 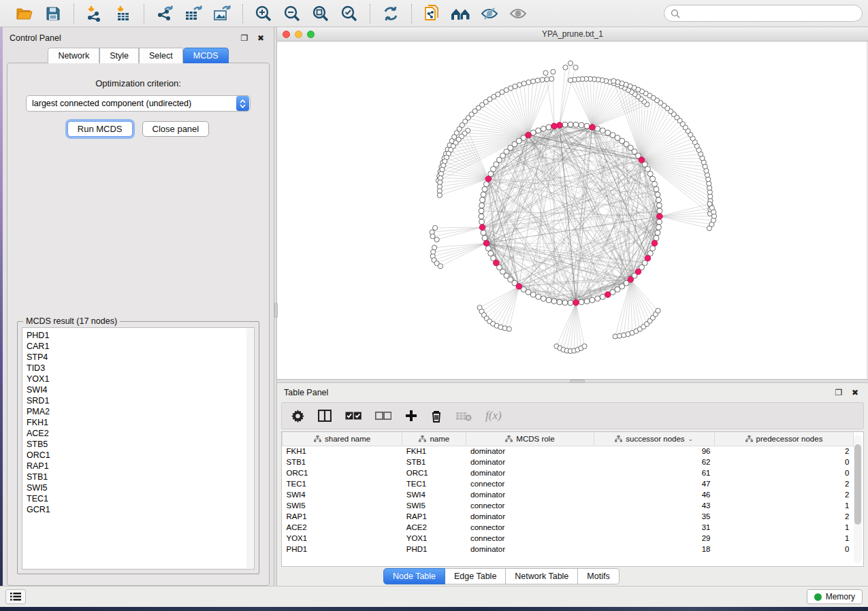 I want to click on table-row: FKH1FKH1dominator962, so click(x=568, y=451).